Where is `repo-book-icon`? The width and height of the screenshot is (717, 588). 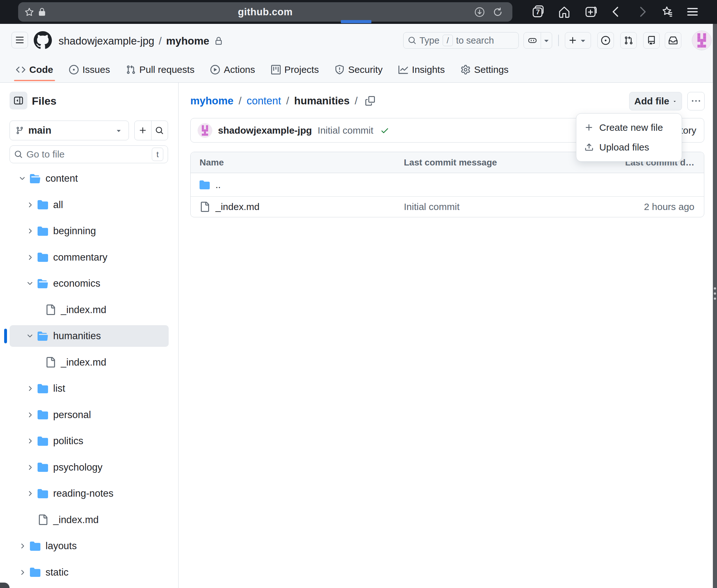
repo-book-icon is located at coordinates (652, 40).